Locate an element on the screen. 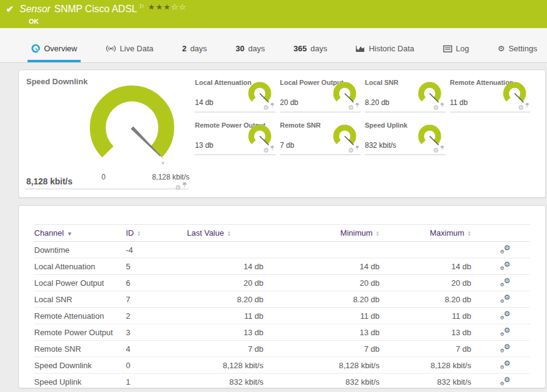 This screenshot has height=392, width=547. column-header-maximum: Maximum▲▼ is located at coordinates (425, 233).